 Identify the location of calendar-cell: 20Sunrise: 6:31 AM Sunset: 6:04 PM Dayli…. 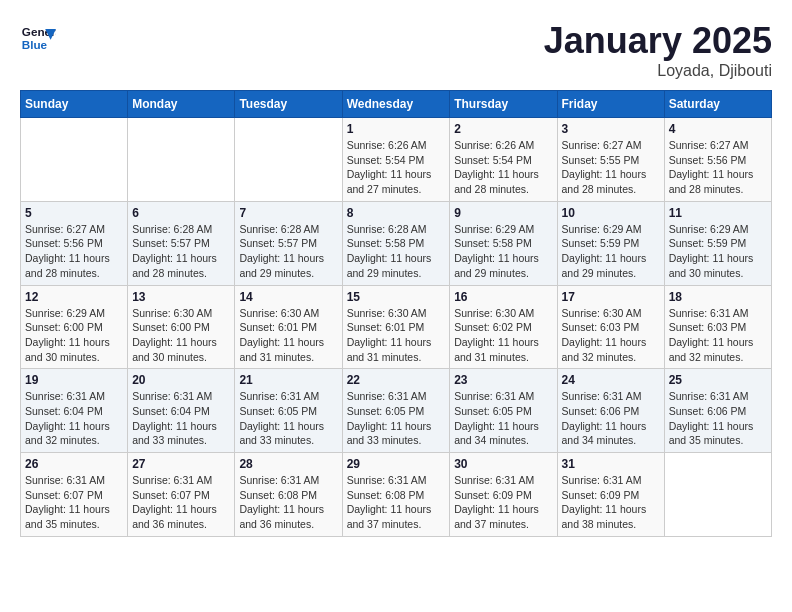
(182, 411).